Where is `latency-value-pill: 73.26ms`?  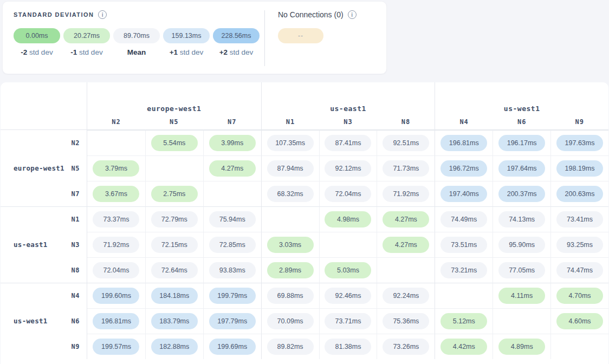
latency-value-pill: 73.26ms is located at coordinates (406, 347).